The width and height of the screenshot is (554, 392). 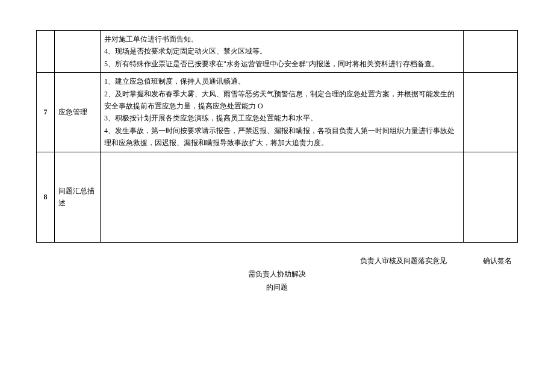 What do you see at coordinates (491, 112) in the screenshot?
I see `row-7-remark` at bounding box center [491, 112].